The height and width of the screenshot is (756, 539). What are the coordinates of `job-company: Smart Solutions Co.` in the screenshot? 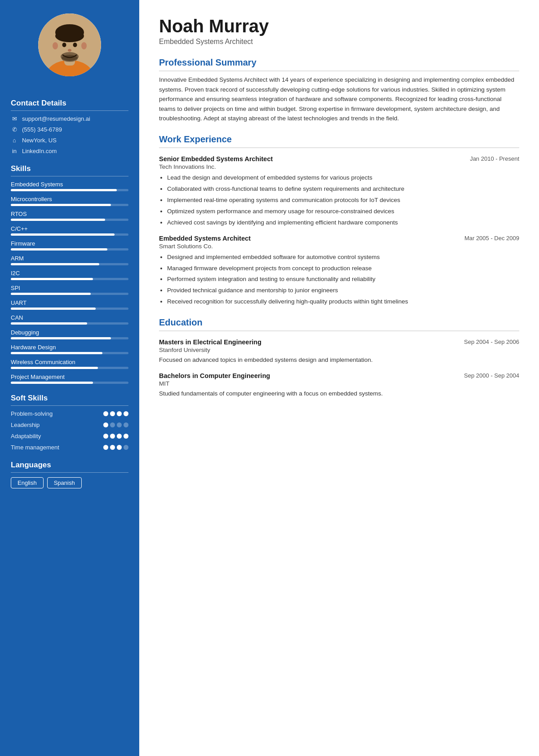 It's located at (339, 246).